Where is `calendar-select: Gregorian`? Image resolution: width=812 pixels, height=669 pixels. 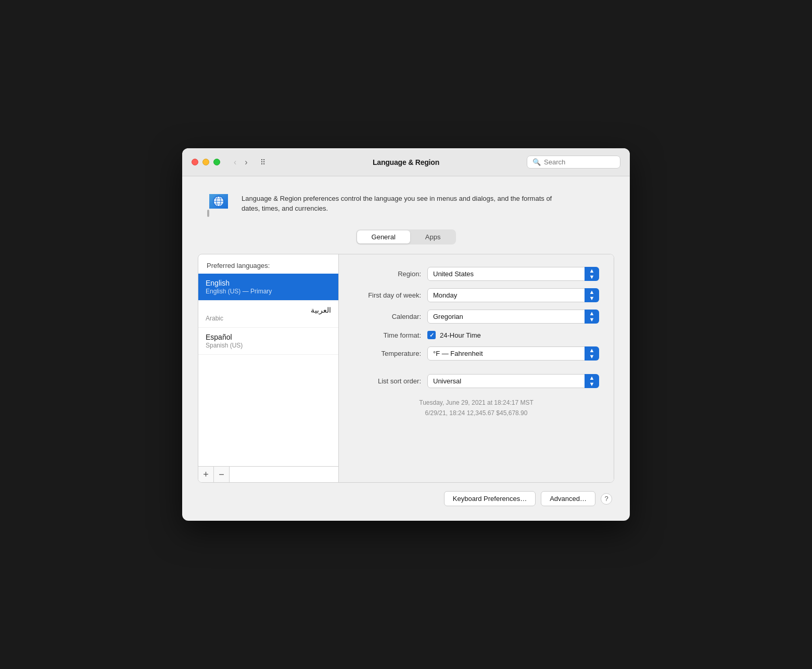 calendar-select: Gregorian is located at coordinates (513, 316).